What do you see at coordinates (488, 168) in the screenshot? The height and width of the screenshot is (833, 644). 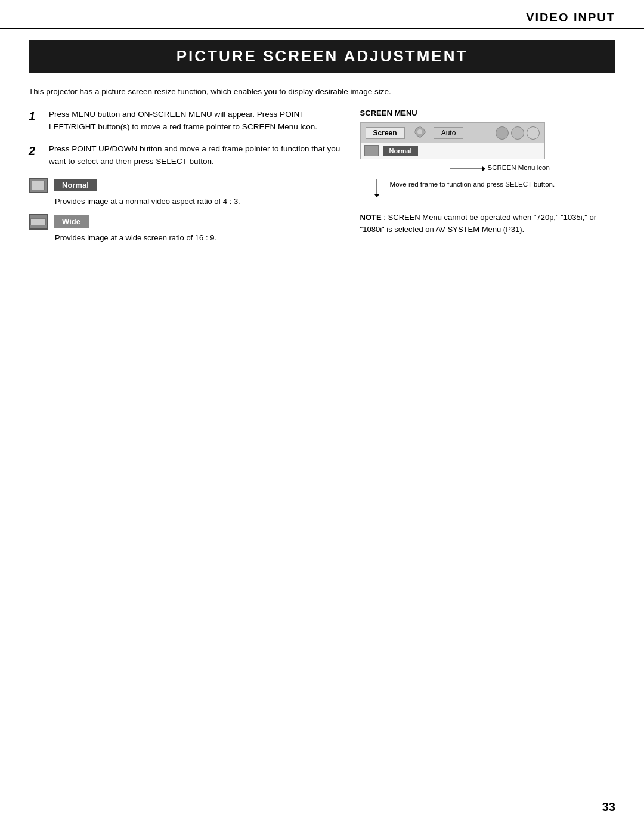 I see `screen-menu-icon-annotation: SCREEN Menu icon` at bounding box center [488, 168].